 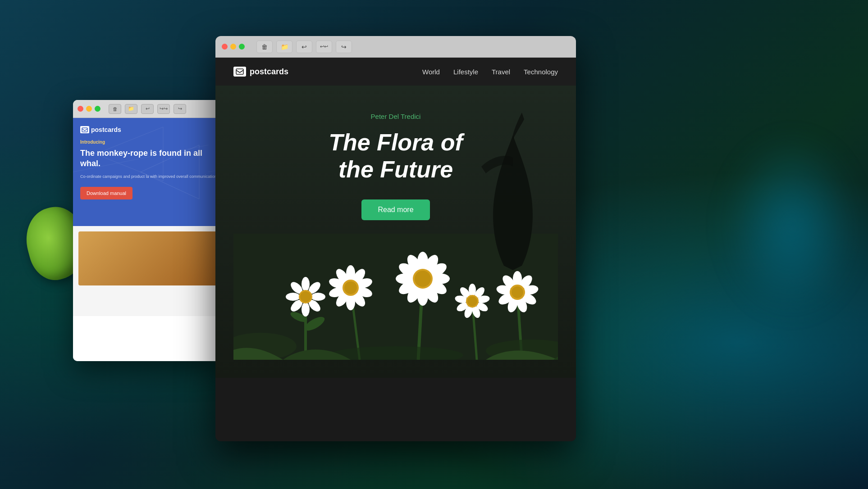 I want to click on nav-logo-text: postcards, so click(x=269, y=72).